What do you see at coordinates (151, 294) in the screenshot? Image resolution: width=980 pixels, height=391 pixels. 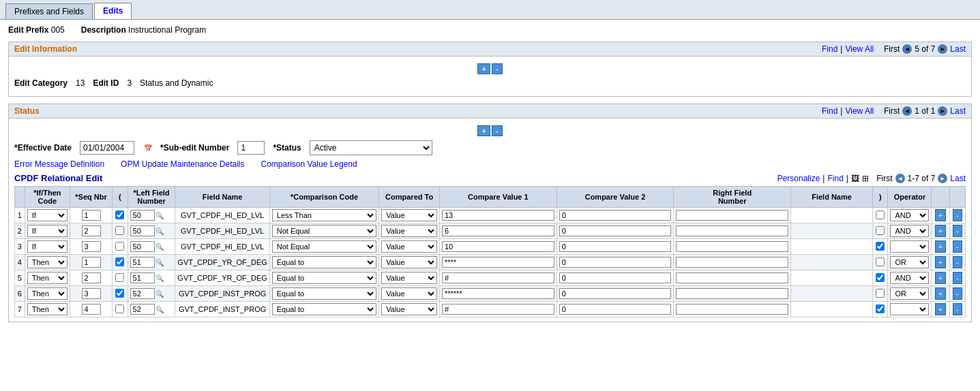 I see `left-field-num-cell-6: 🔍` at bounding box center [151, 294].